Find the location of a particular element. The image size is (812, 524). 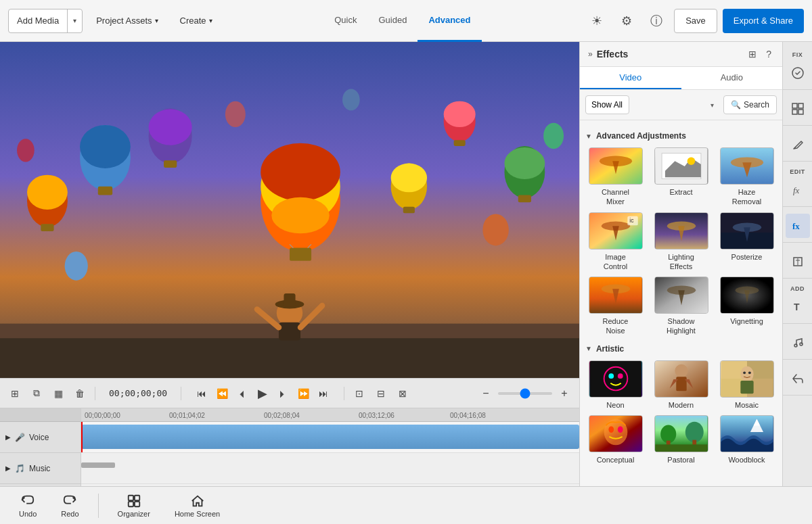

brightness-icon: ☀ is located at coordinates (597, 21).